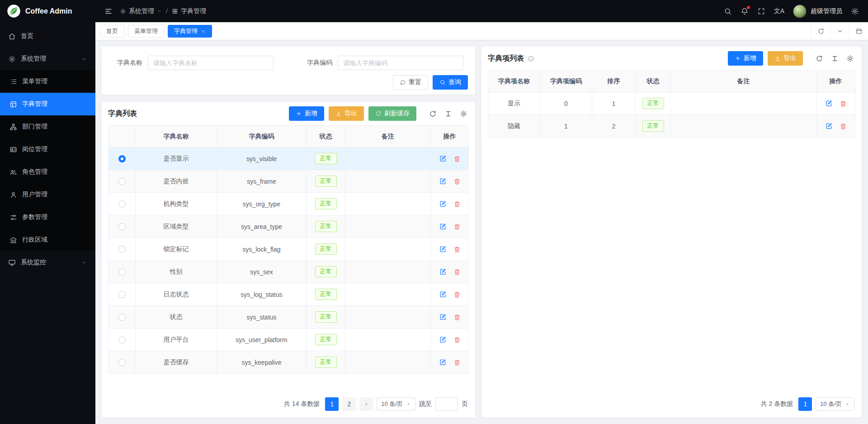  Describe the element at coordinates (262, 272) in the screenshot. I see `dict-code-cell: sys_sex` at that location.